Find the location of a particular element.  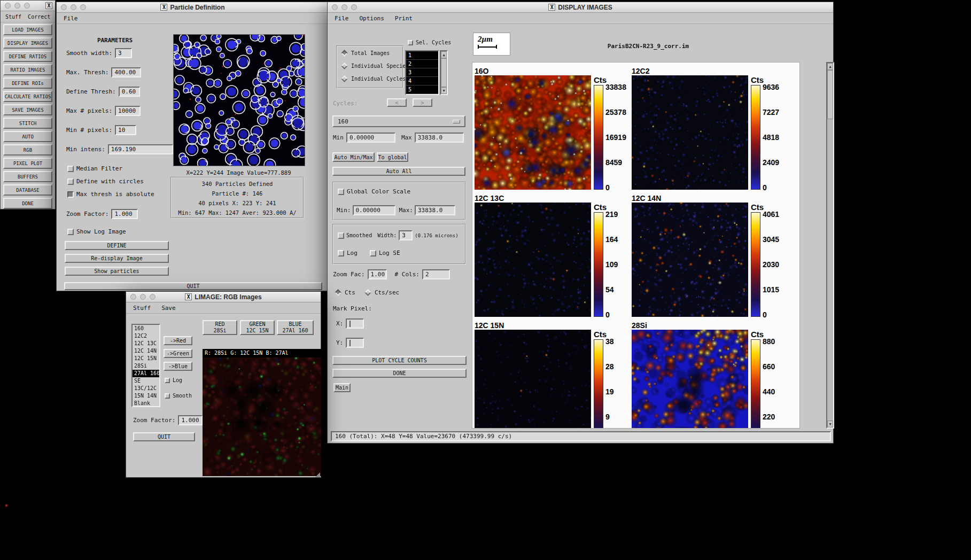

ratio-images-button: RATIO IMAGES is located at coordinates (28, 69).